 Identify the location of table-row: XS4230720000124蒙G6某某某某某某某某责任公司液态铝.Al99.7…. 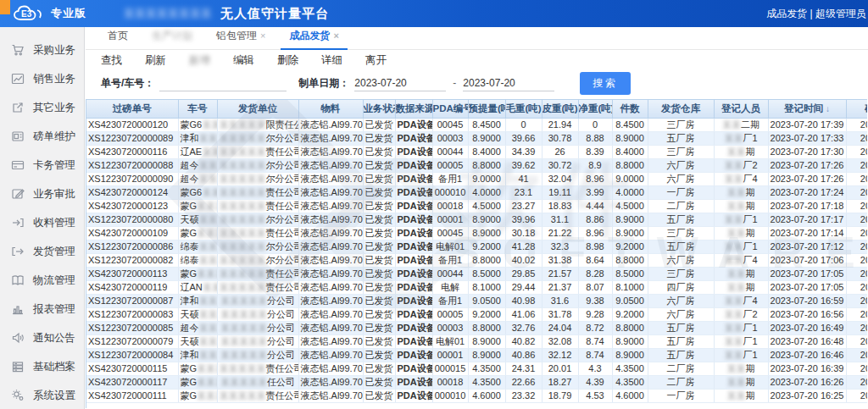
(476, 192).